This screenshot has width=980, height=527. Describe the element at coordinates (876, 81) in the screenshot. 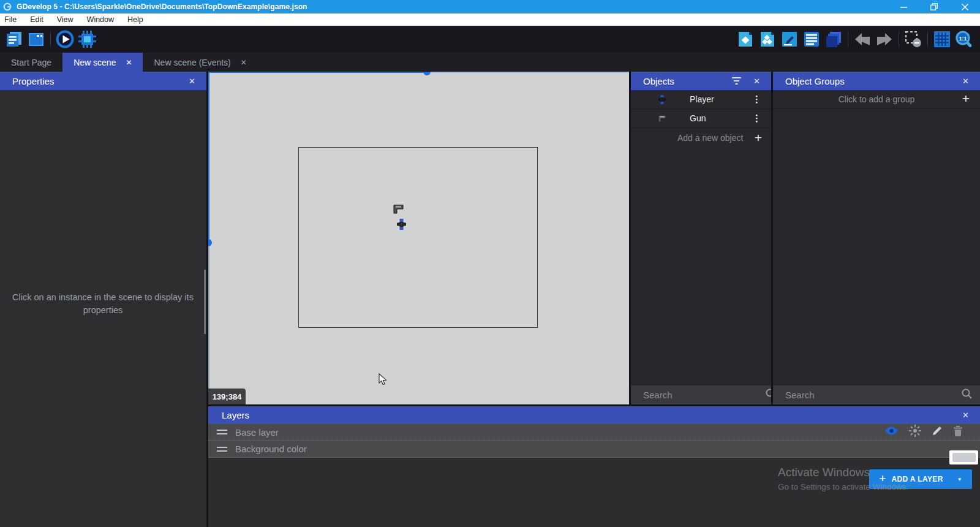

I see `object-groups-panel-header: Object Groups ✕` at that location.